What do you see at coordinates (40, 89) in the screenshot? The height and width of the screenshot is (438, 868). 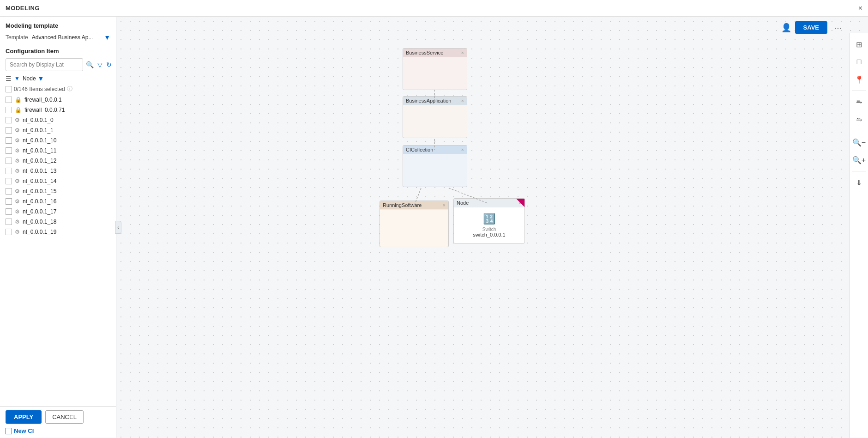 I see `items-count: 0/146 Items selected` at bounding box center [40, 89].